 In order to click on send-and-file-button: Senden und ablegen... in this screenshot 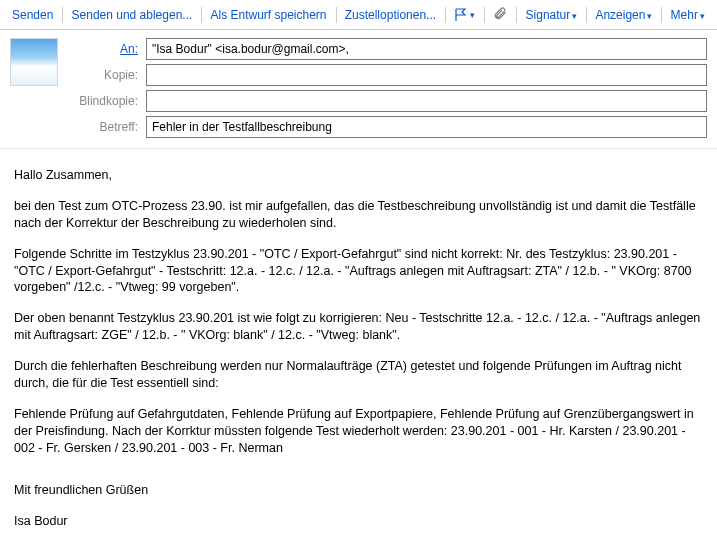, I will do `click(132, 15)`.